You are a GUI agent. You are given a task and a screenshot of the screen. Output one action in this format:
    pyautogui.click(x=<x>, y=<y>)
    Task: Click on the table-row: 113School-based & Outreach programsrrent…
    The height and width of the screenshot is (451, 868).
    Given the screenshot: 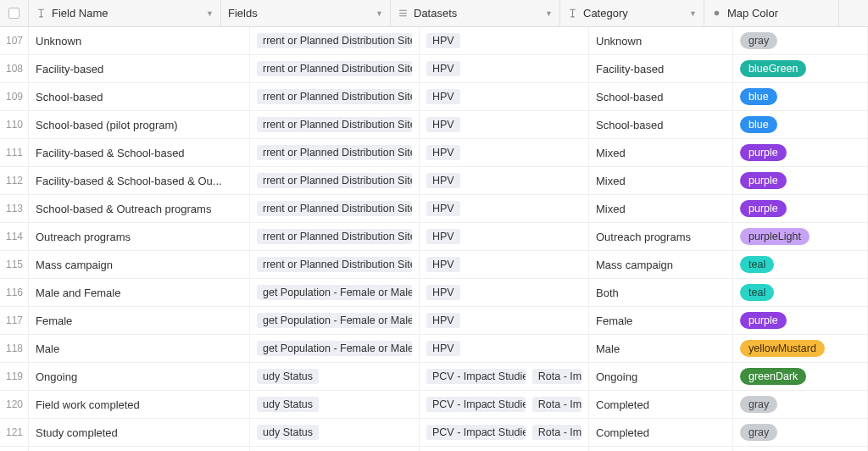 What is the action you would take?
    pyautogui.click(x=434, y=209)
    